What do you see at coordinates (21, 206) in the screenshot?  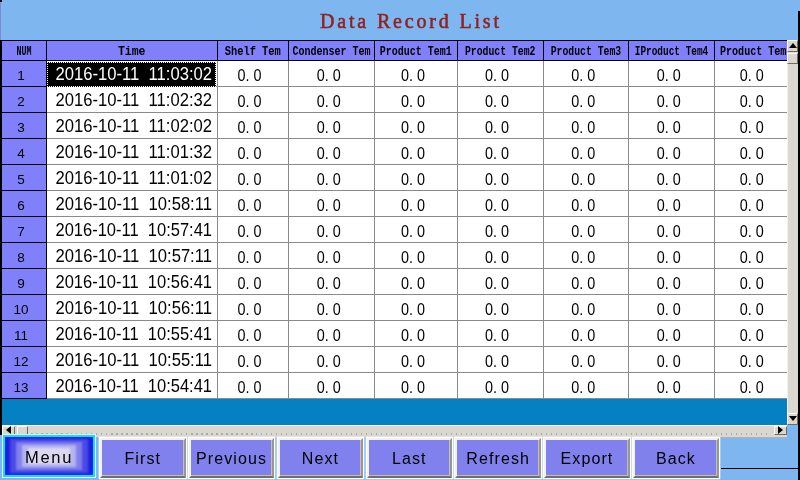 I see `svg-text: 6` at bounding box center [21, 206].